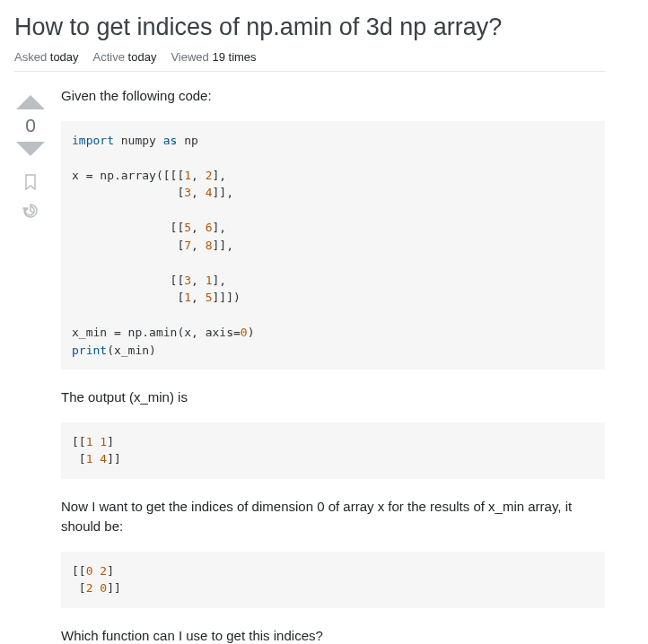 The width and height of the screenshot is (648, 644). What do you see at coordinates (333, 517) in the screenshot?
I see `body-paragraph: Now I want to get the indices of dimensi…` at bounding box center [333, 517].